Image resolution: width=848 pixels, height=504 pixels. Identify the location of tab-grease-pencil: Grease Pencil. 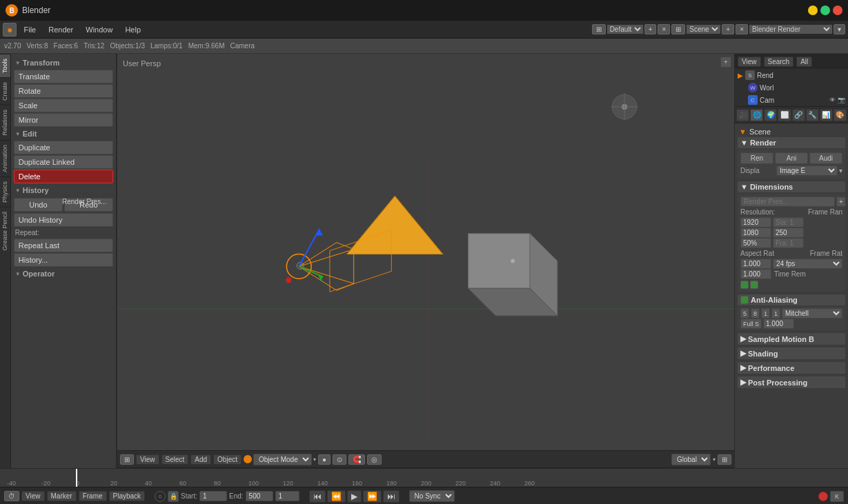
(6, 231).